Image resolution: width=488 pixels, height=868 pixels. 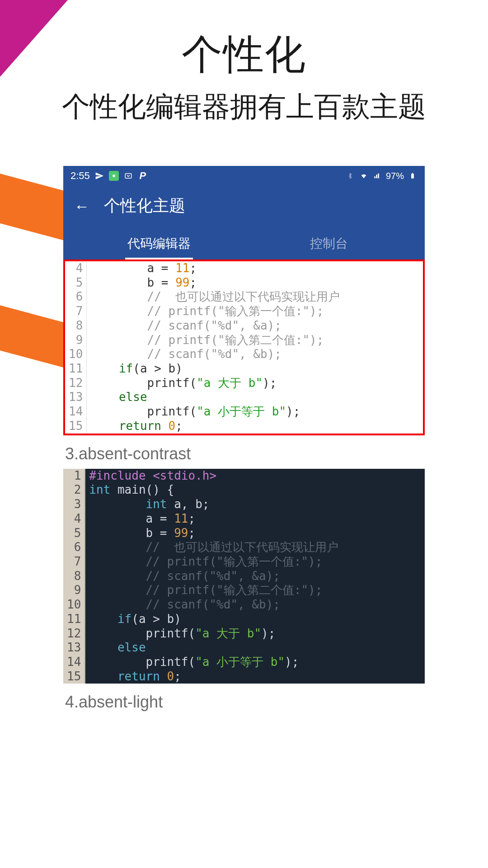 What do you see at coordinates (244, 107) in the screenshot?
I see `hero-subtitle: 个性化编辑器拥有上百款主题` at bounding box center [244, 107].